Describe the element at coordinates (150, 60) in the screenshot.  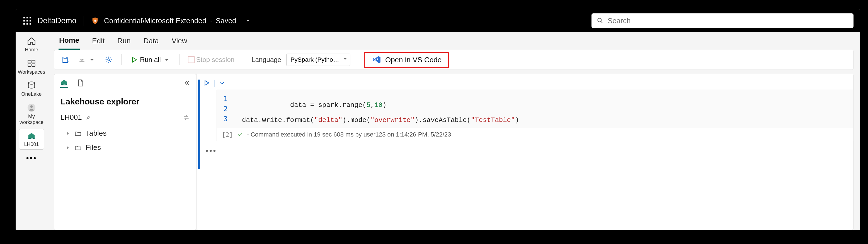
I see `run-all-button: Run all` at that location.